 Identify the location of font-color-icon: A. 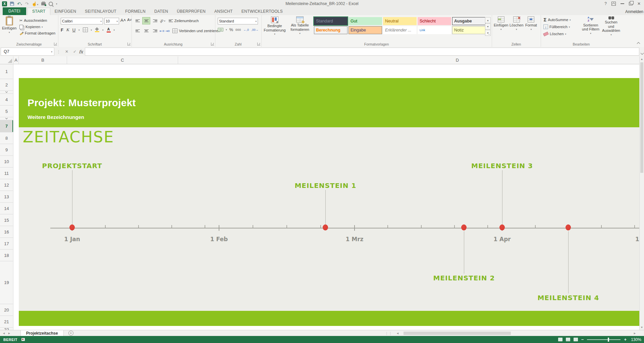
(109, 30).